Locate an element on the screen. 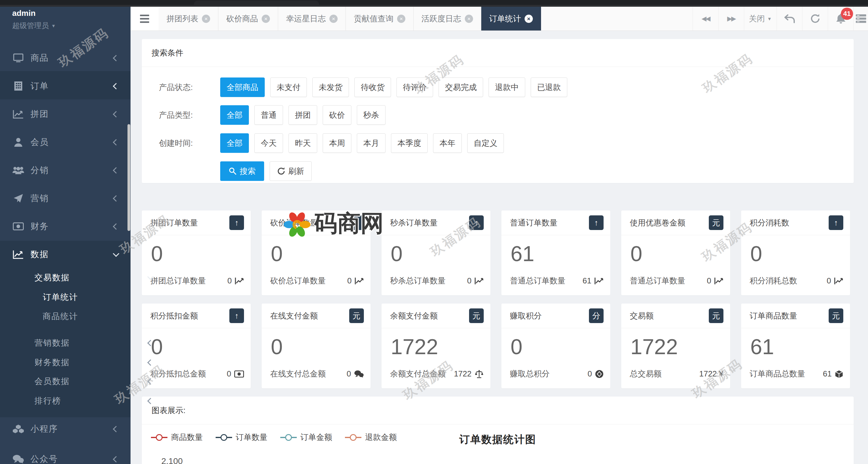 The width and height of the screenshot is (868, 464). stat-card-online-pay-amount: 在线支付金额 元 0 在线支付总金额 0 is located at coordinates (316, 346).